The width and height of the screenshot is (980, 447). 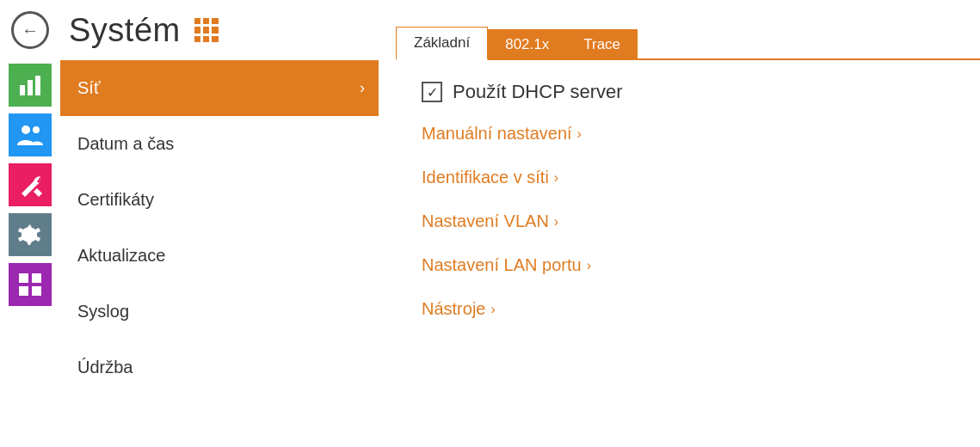 What do you see at coordinates (219, 311) in the screenshot?
I see `nav-item-syslog: Syslog` at bounding box center [219, 311].